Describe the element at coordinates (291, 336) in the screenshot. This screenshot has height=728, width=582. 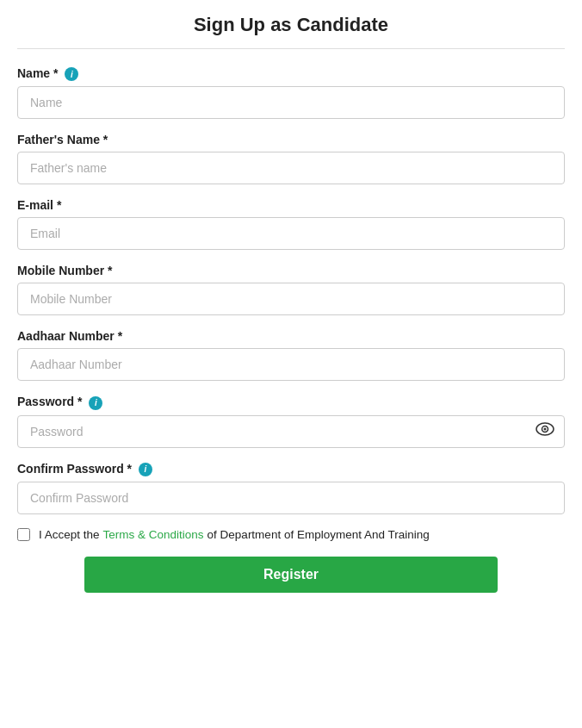
I see `aadhaar-label: Aadhaar Number *` at that location.